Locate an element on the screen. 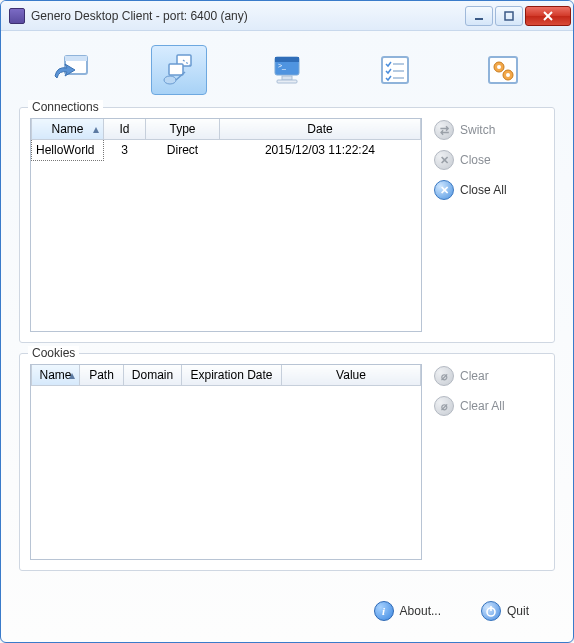 This screenshot has width=574, height=643. close-button: ✕ Close is located at coordinates (489, 160).